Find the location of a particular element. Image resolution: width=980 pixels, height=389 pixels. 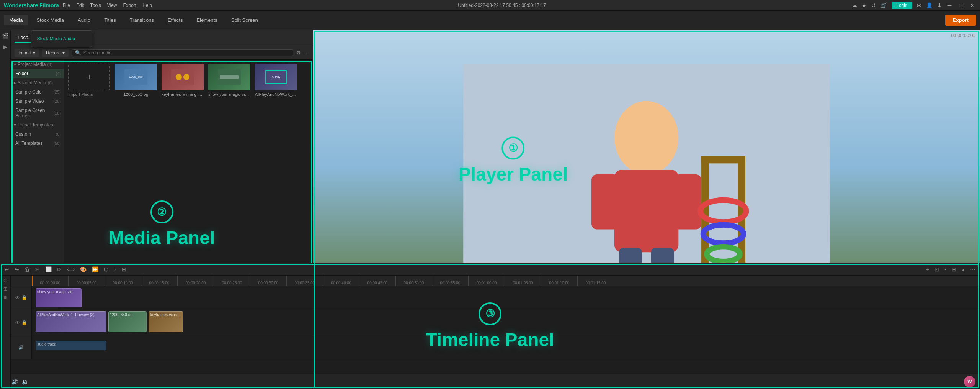

refresh-icon: ↺ is located at coordinates (874, 5).